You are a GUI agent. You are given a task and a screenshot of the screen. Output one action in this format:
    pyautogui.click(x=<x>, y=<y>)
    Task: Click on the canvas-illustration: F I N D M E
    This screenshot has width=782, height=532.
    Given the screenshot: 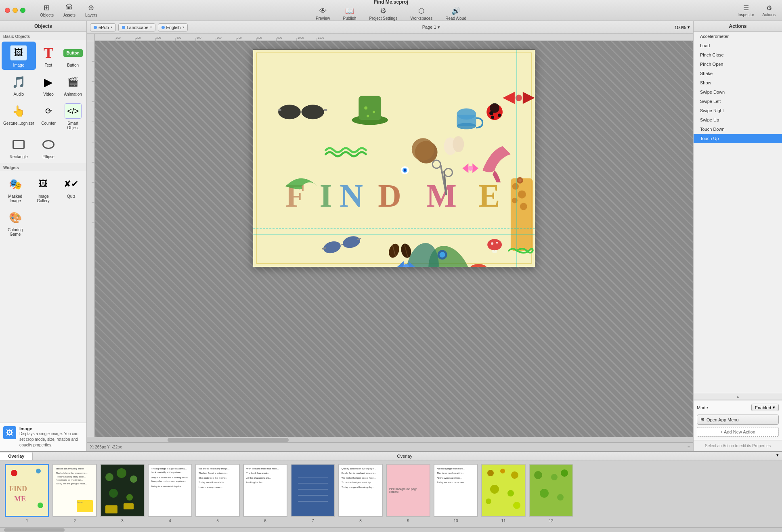 What is the action you would take?
    pyautogui.click(x=394, y=158)
    